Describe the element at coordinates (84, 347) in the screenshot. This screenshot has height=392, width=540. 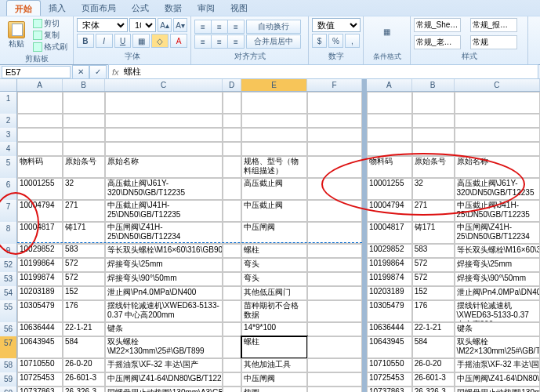
I see `cell: 584` at that location.